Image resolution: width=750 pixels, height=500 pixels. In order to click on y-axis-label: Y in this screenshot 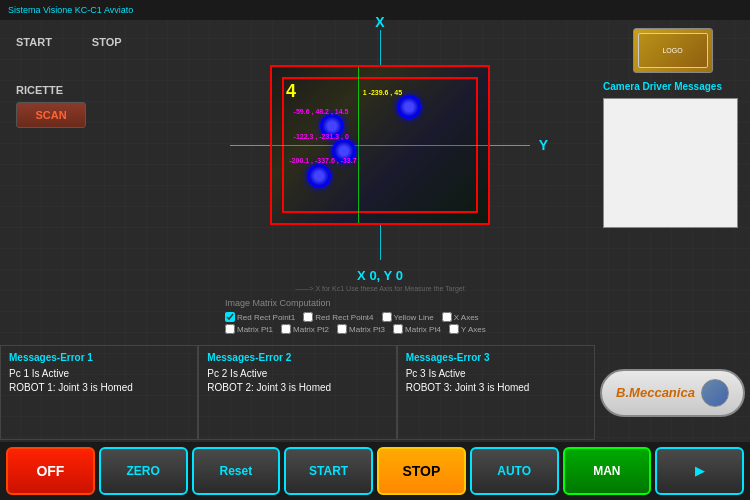, I will do `click(544, 145)`.